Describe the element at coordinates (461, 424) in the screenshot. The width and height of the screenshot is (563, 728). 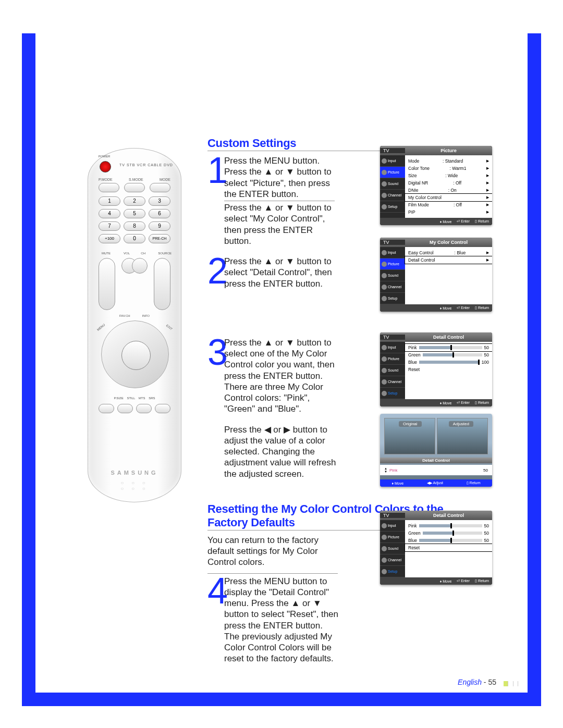
I see `label-adjusted: Adjusted` at that location.